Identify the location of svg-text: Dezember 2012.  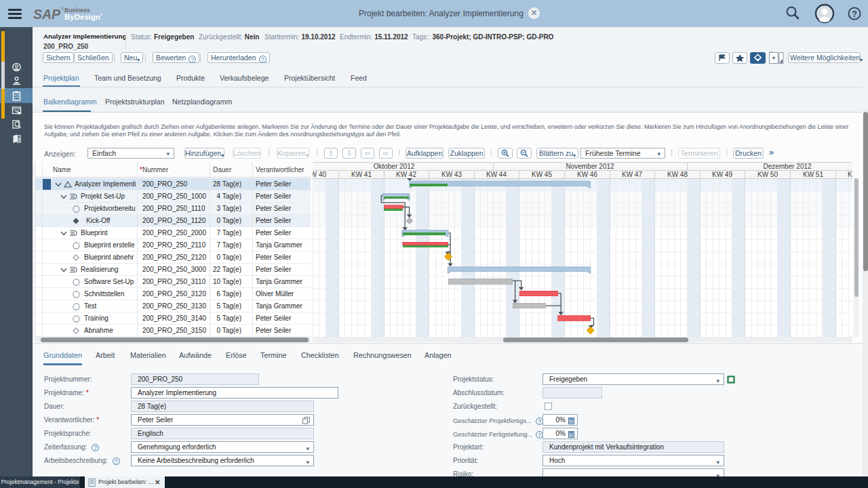
(787, 167).